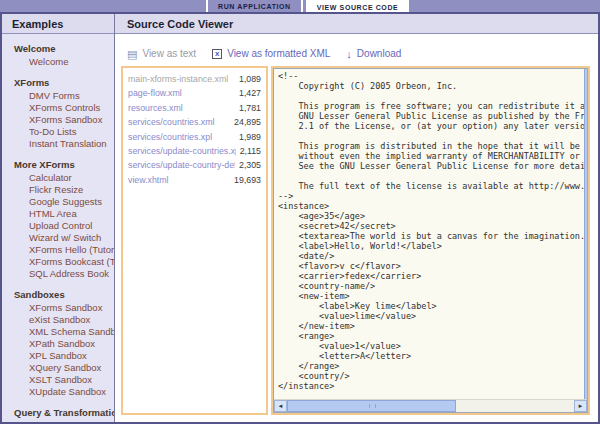 The width and height of the screenshot is (600, 424). Describe the element at coordinates (250, 165) in the screenshot. I see `file-size: 2,305` at that location.